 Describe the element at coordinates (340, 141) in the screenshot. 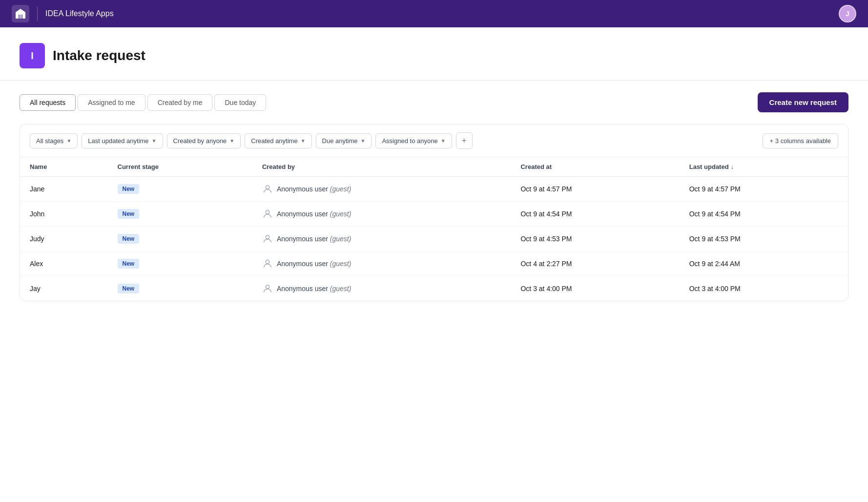

I see `filter-due-label: Due anytime` at that location.